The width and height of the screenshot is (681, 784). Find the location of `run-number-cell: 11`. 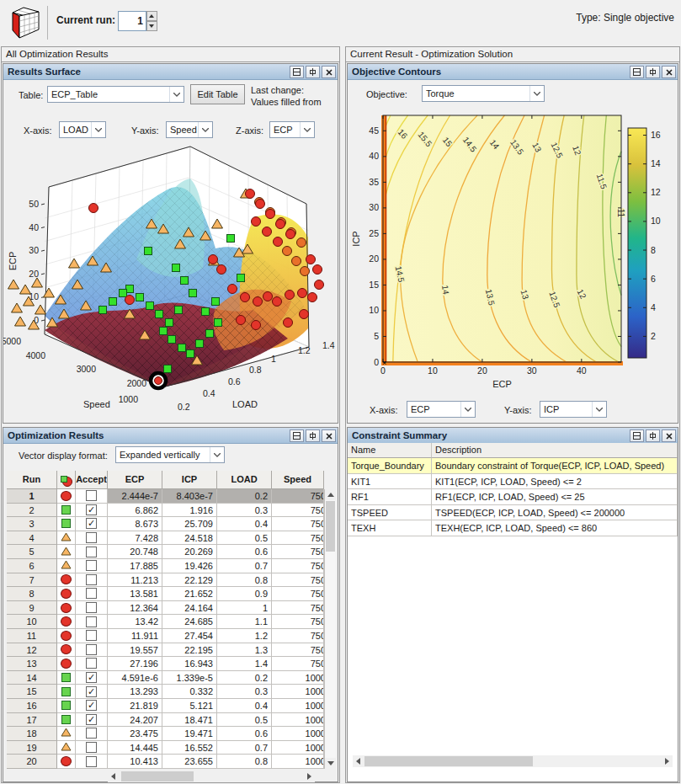

run-number-cell: 11 is located at coordinates (32, 637).